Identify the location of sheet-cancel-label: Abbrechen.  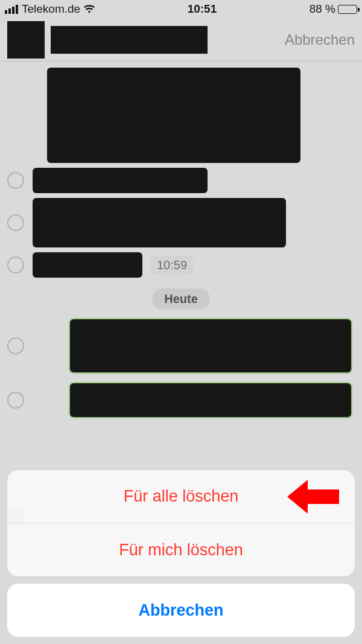
(181, 611).